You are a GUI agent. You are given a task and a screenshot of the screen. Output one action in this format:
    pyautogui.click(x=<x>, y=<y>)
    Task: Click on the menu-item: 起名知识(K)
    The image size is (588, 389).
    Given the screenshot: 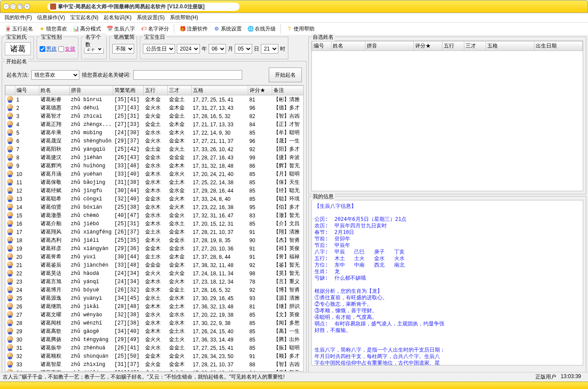 What is the action you would take?
    pyautogui.click(x=118, y=17)
    